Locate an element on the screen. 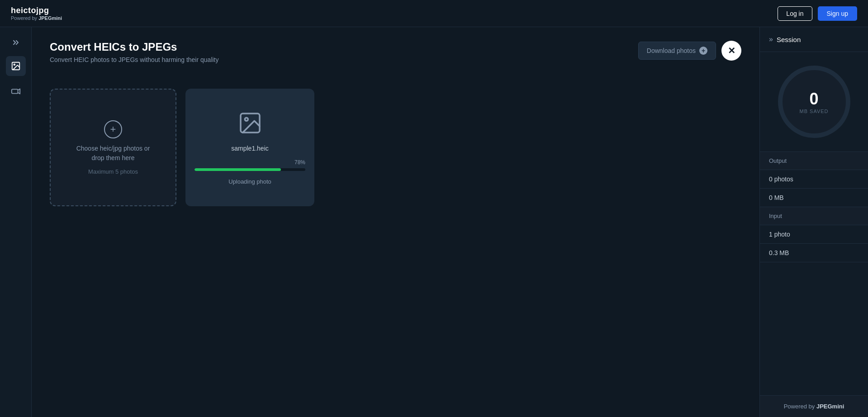 This screenshot has width=868, height=417. download-button: Download photos + is located at coordinates (677, 51).